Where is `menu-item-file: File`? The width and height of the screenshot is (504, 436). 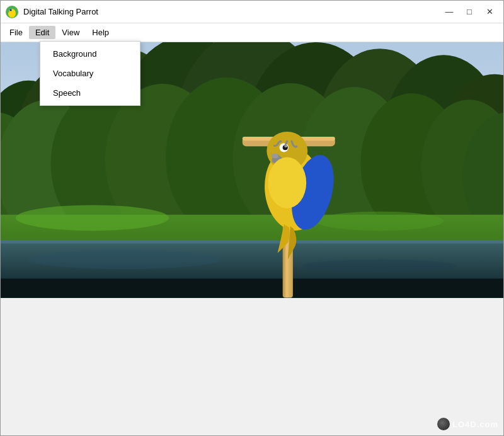 menu-item-file: File is located at coordinates (16, 33).